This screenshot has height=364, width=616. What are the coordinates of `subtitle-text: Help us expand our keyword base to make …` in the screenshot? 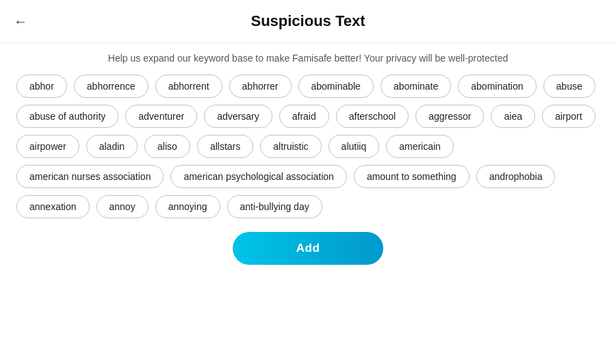 It's located at (308, 57).